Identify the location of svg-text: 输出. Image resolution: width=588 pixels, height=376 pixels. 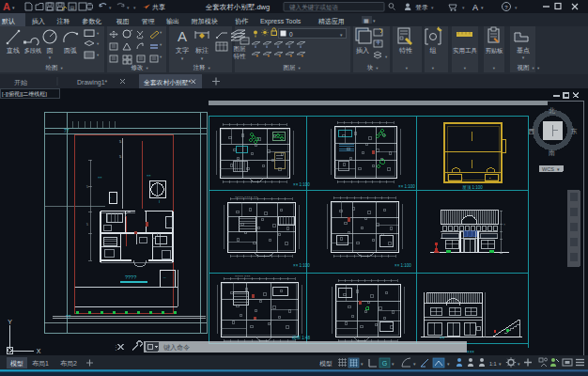
(173, 22).